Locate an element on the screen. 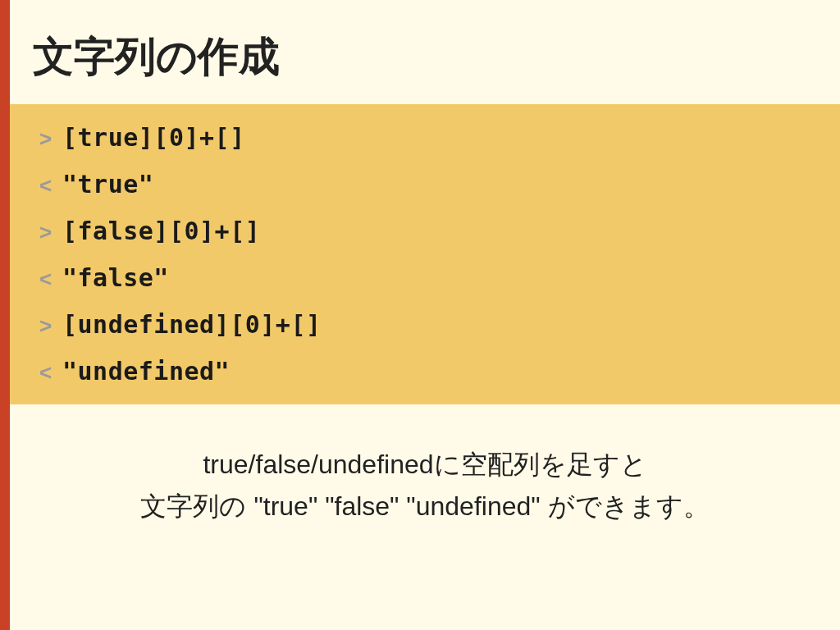  code-text: "true" is located at coordinates (108, 184).